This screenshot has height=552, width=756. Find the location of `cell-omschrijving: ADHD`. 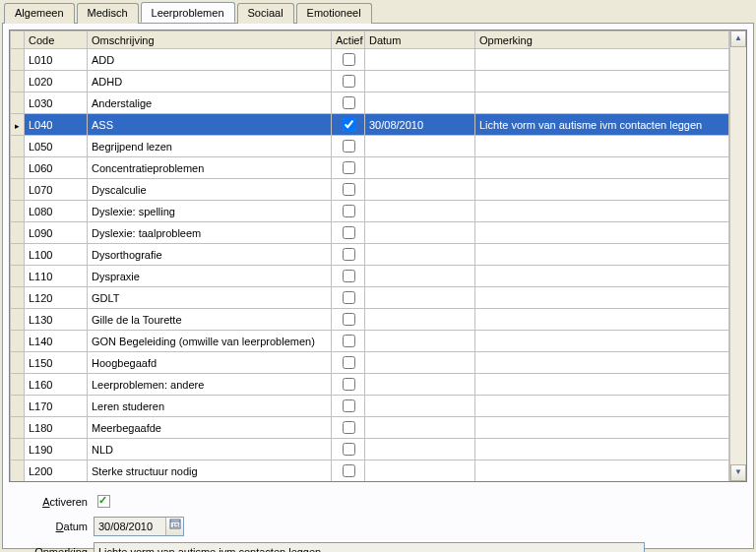

cell-omschrijving: ADHD is located at coordinates (210, 82).